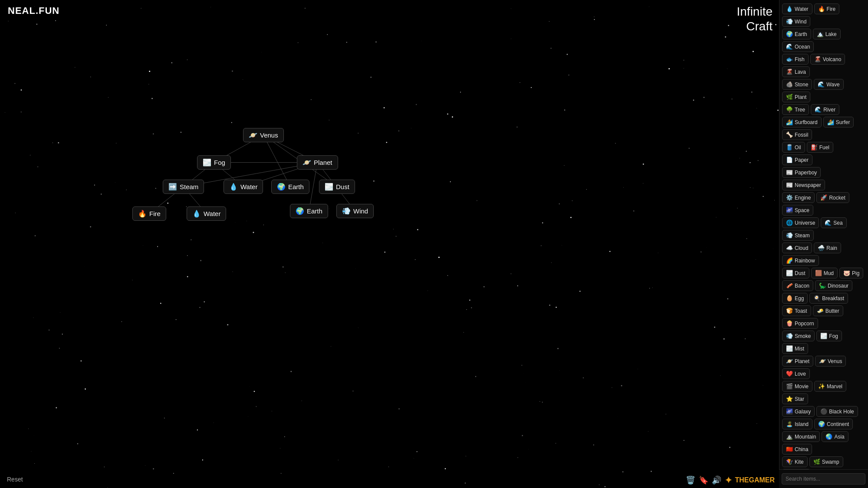  I want to click on sidebar-item-popcorn: 🍿Popcorn, so click(800, 324).